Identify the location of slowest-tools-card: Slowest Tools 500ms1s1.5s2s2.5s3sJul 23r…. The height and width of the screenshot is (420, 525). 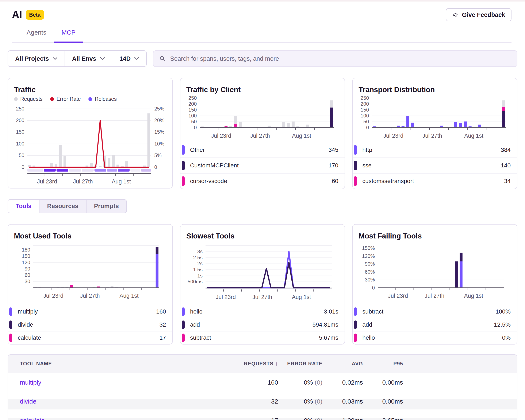
(262, 284).